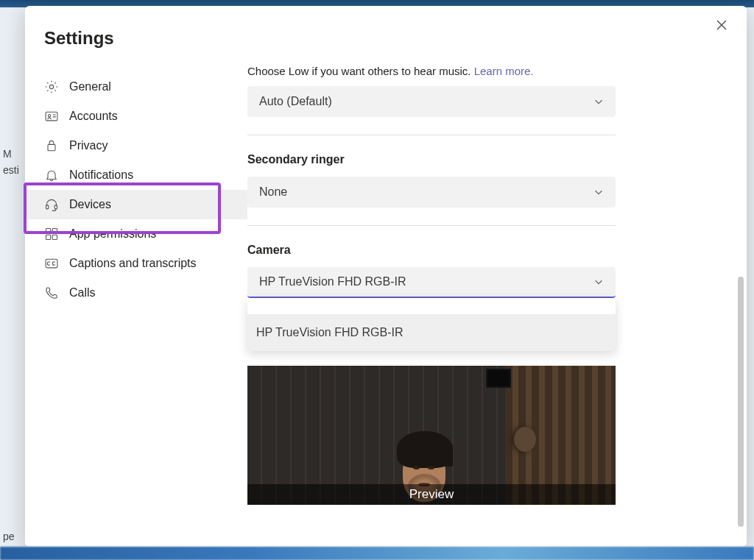 The width and height of the screenshot is (754, 560). What do you see at coordinates (431, 283) in the screenshot?
I see `camera-select: HP TrueVision FHD RGB-IR` at bounding box center [431, 283].